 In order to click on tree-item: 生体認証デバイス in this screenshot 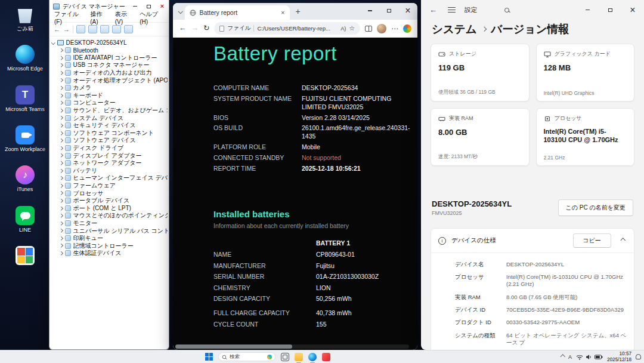, I will do `click(110, 253)`.